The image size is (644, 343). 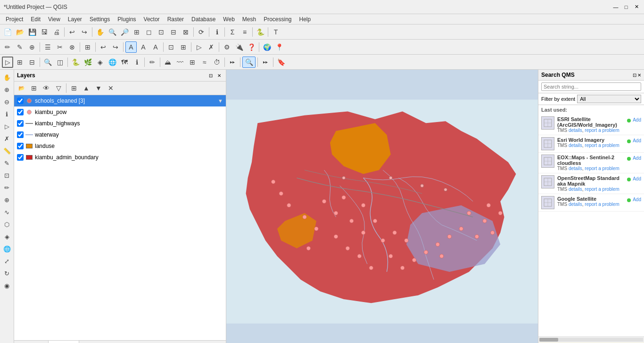 What do you see at coordinates (32, 62) in the screenshot?
I see `tool3: ⊟` at bounding box center [32, 62].